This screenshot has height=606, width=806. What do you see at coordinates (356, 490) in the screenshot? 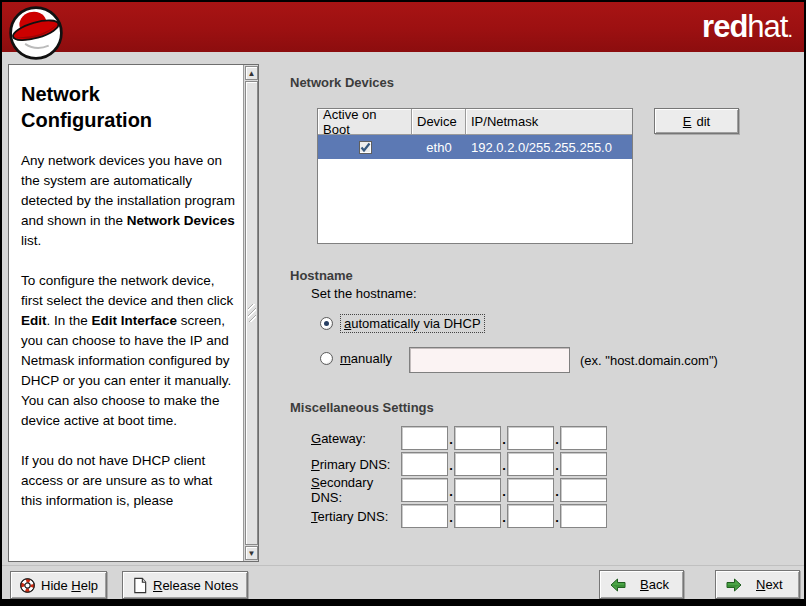
I see `secondary-dns-label: Secondary DNS:` at bounding box center [356, 490].